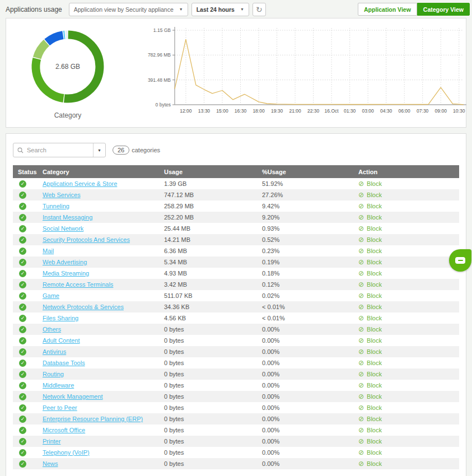 The height and width of the screenshot is (476, 472). What do you see at coordinates (236, 452) in the screenshot?
I see `table-row: ✓ Telephony (VoIP) 0 bytes 0.00% ⊘ Block` at bounding box center [236, 452].